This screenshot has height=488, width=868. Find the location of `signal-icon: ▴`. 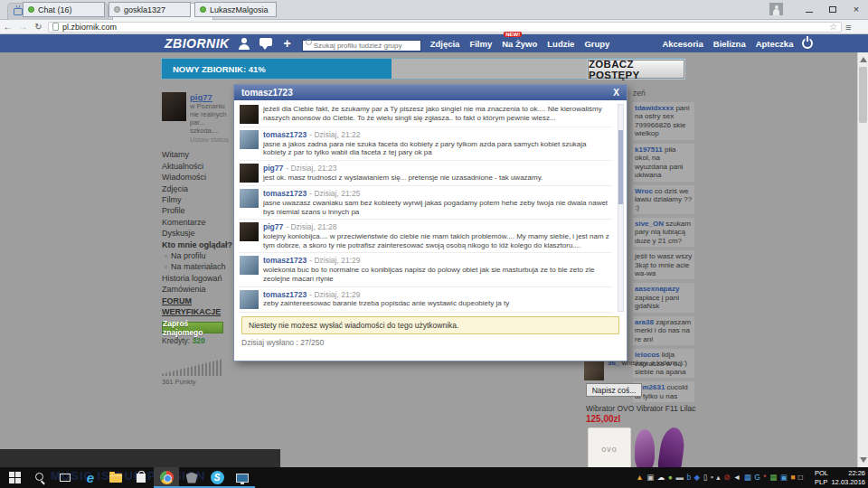

signal-icon: ▴ is located at coordinates (718, 477).